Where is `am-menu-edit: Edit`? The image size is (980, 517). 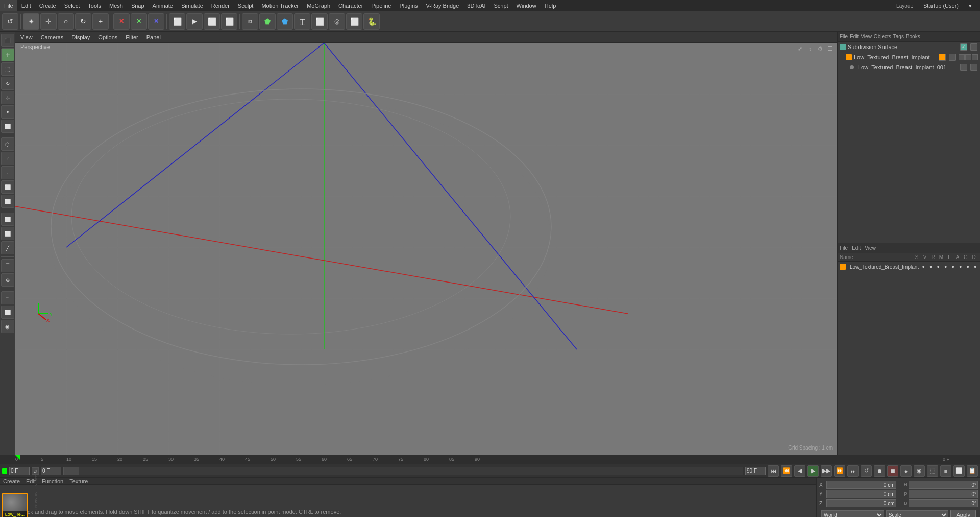 am-menu-edit: Edit is located at coordinates (856, 248).